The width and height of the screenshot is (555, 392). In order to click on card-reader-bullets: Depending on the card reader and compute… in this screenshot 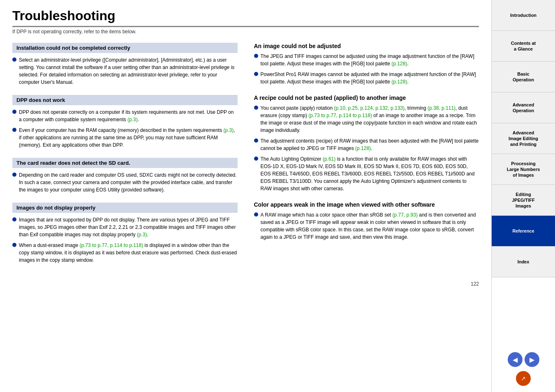, I will do `click(125, 182)`.